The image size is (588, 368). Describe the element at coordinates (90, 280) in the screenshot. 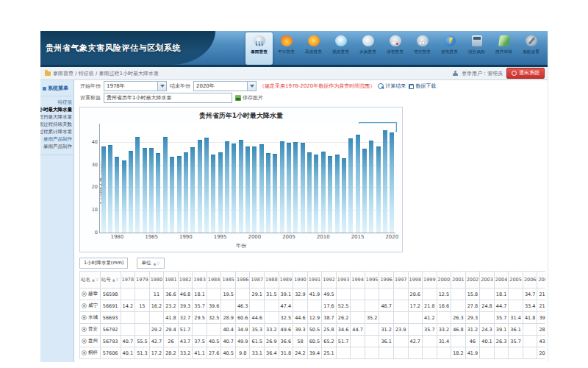

I see `col-header-name: 站名 ▲▽` at that location.